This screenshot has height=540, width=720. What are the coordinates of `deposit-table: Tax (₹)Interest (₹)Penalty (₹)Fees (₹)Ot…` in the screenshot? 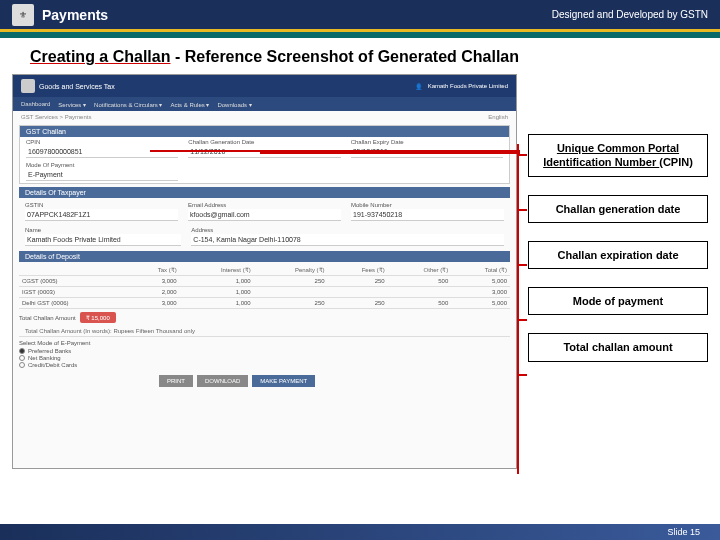 It's located at (264, 286).